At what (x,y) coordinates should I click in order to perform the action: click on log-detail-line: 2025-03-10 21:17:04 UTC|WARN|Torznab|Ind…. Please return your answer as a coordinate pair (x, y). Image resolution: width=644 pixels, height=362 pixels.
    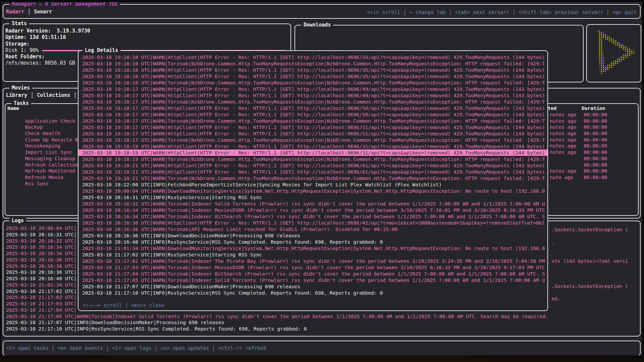
    Looking at the image, I should click on (313, 274).